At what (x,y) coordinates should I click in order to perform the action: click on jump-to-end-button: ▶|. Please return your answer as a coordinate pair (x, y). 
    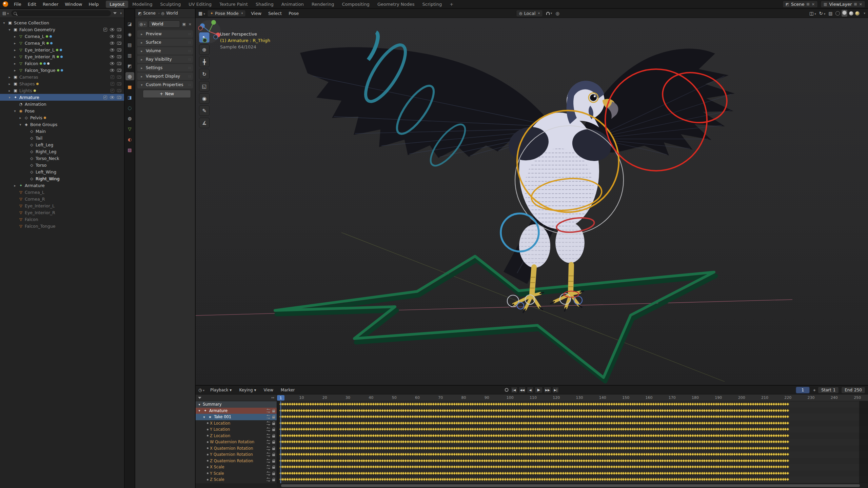
    Looking at the image, I should click on (556, 390).